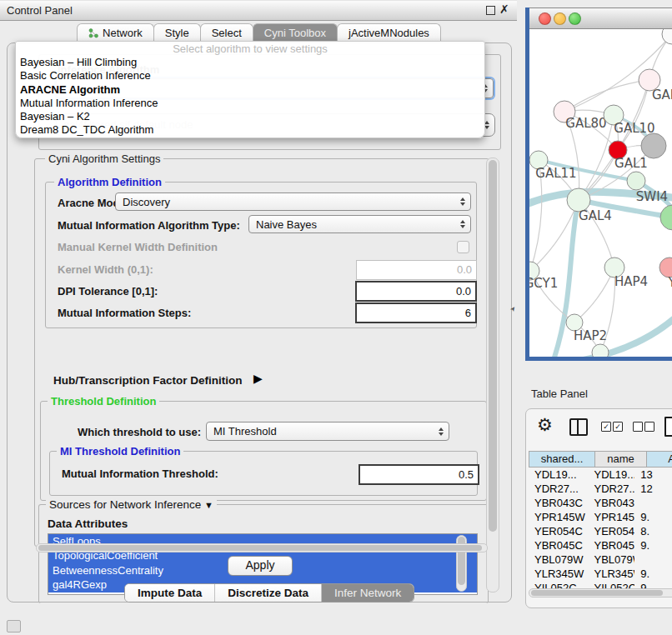  Describe the element at coordinates (389, 33) in the screenshot. I see `tab-label: jActiveMNodules` at that location.